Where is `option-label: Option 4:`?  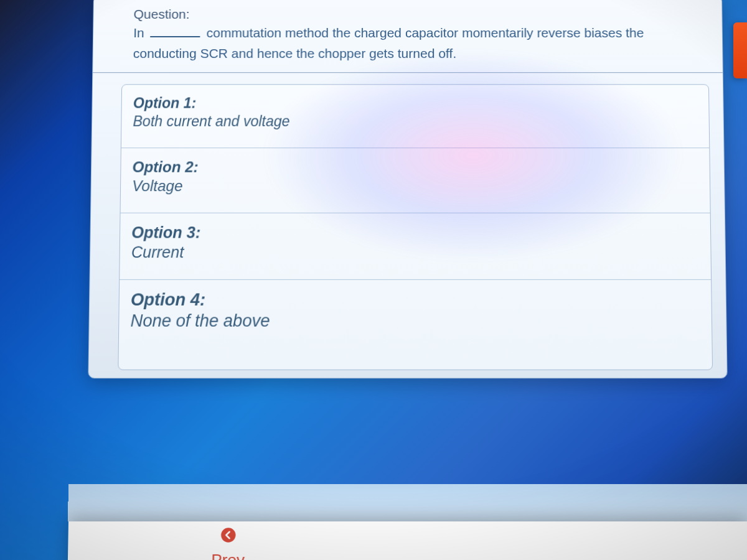 option-label: Option 4: is located at coordinates (416, 300).